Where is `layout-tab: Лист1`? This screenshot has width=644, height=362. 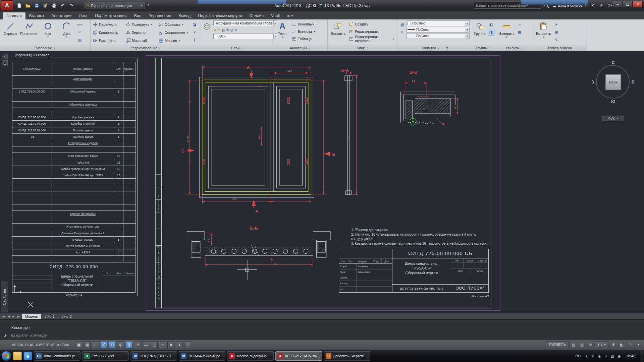 layout-tab: Лист1 is located at coordinates (50, 316).